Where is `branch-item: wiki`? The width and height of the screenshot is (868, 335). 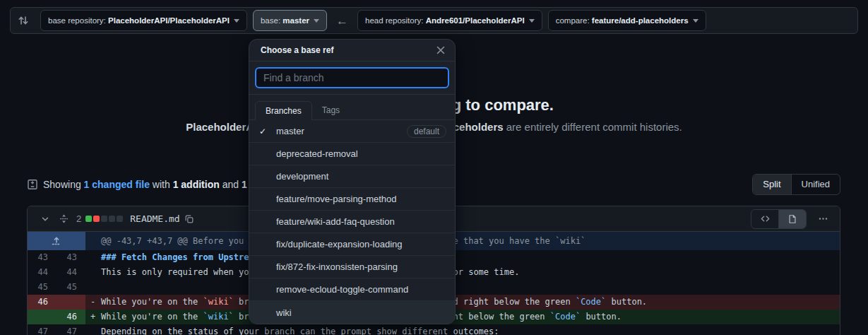
branch-item: wiki is located at coordinates (352, 312).